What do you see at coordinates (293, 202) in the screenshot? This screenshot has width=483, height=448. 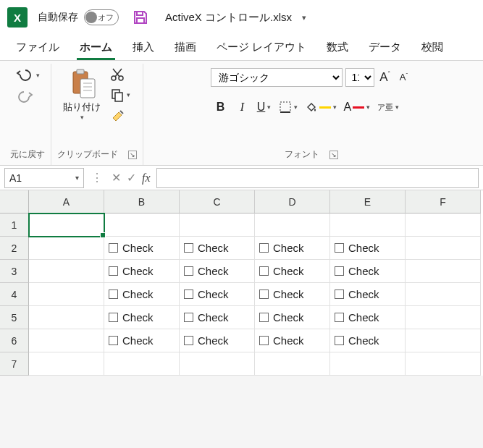 I see `column-header: D` at bounding box center [293, 202].